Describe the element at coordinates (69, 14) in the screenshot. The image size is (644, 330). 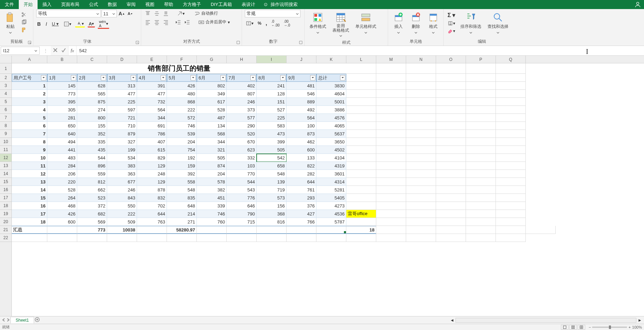
I see `font-name-select: 等线` at that location.